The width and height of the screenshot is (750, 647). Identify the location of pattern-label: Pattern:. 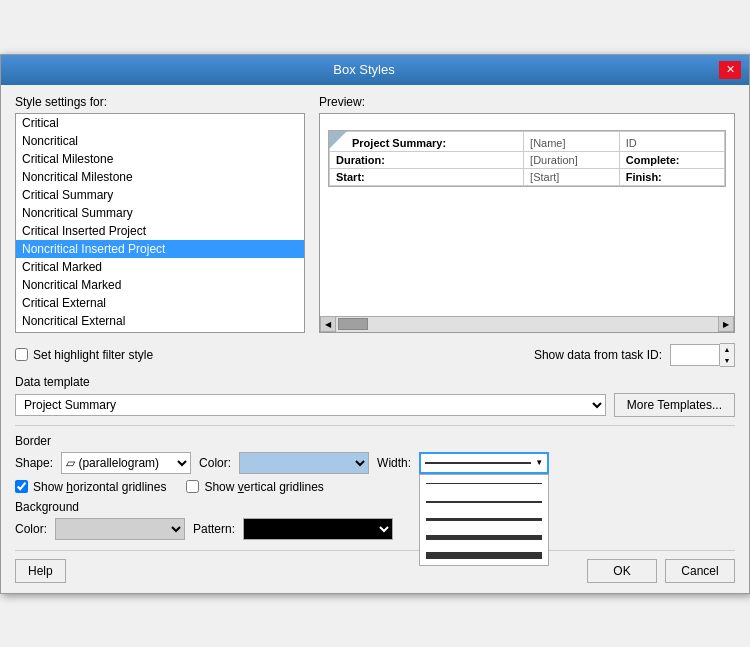
(214, 529).